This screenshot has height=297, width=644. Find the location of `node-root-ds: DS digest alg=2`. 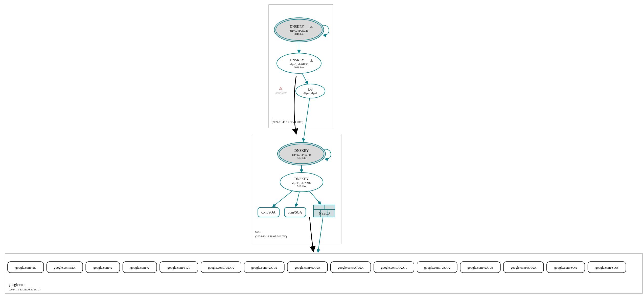

node-root-ds: DS digest alg=2 is located at coordinates (310, 91).